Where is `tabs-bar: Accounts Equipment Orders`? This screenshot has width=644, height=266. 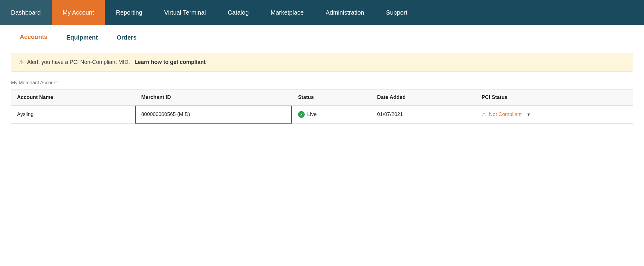 tabs-bar: Accounts Equipment Orders is located at coordinates (322, 37).